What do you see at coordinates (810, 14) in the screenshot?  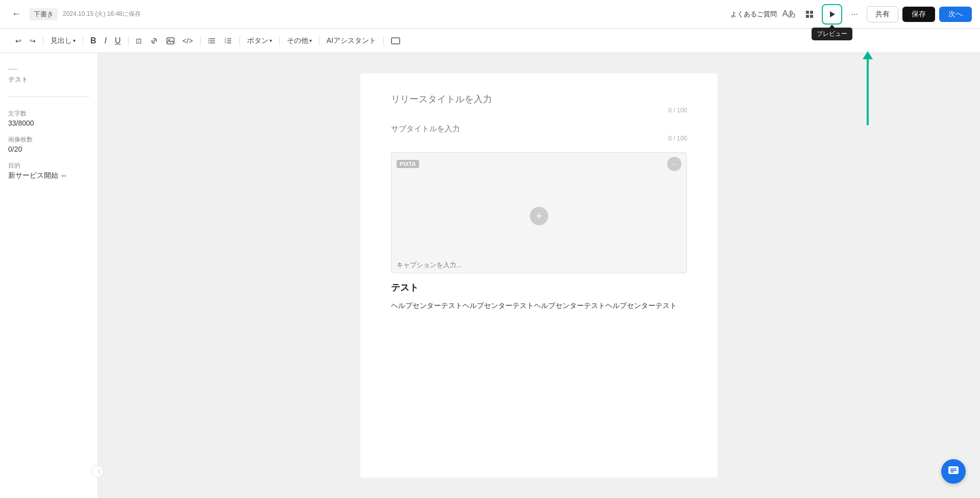 I see `document-icon` at bounding box center [810, 14].